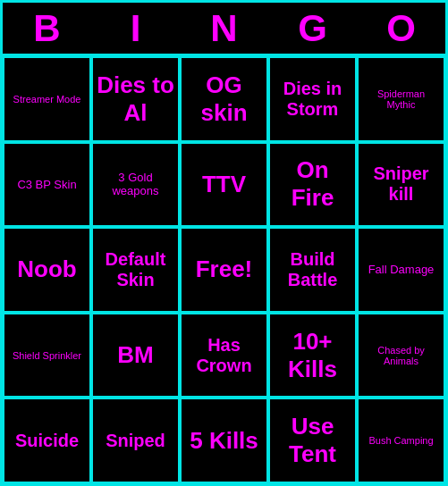 The image size is (448, 486). Describe the element at coordinates (313, 440) in the screenshot. I see `bingo-cell-23: Use Tent` at that location.